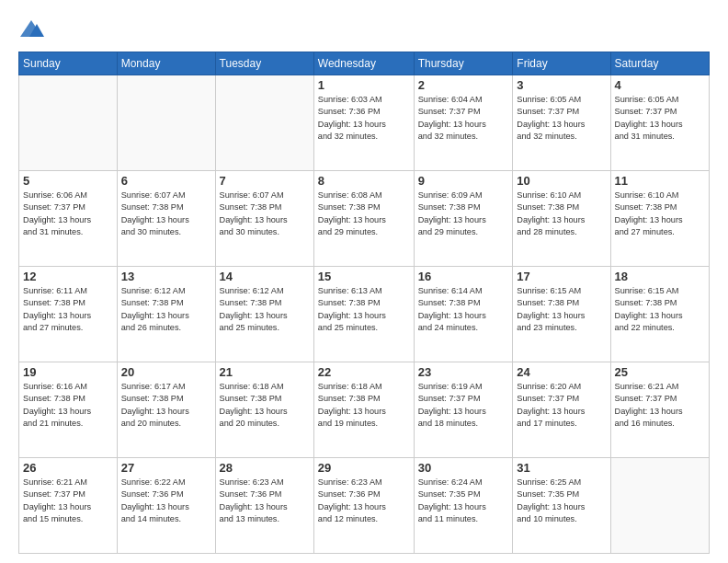 Image resolution: width=728 pixels, height=563 pixels. Describe the element at coordinates (166, 500) in the screenshot. I see `day-info: Sunrise: 6:22 AM Sunset: 7:36 PM Dayligh…` at that location.